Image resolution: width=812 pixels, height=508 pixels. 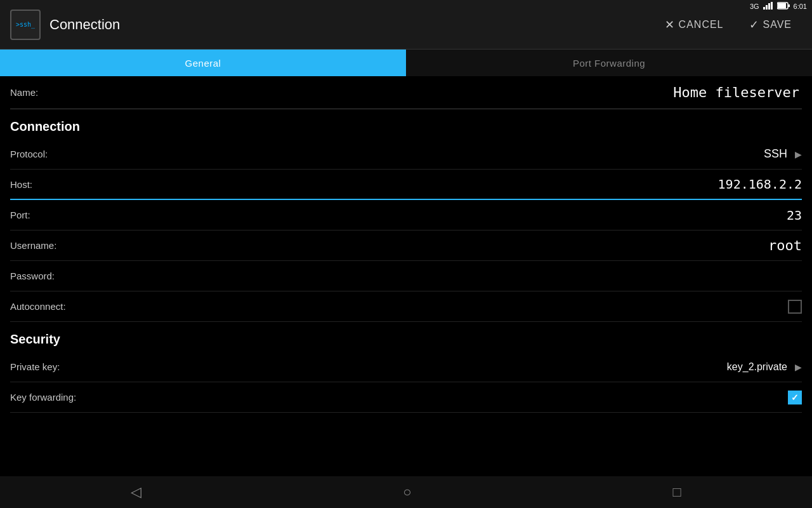 What do you see at coordinates (407, 492) in the screenshot?
I see `home-button: ○` at bounding box center [407, 492].